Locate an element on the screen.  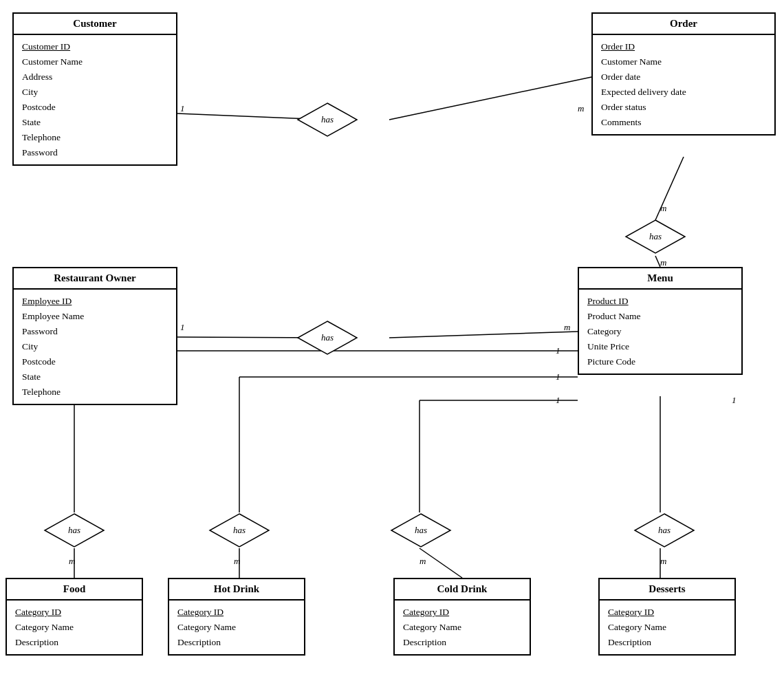
mult-customer-1: 1 is located at coordinates (183, 109).